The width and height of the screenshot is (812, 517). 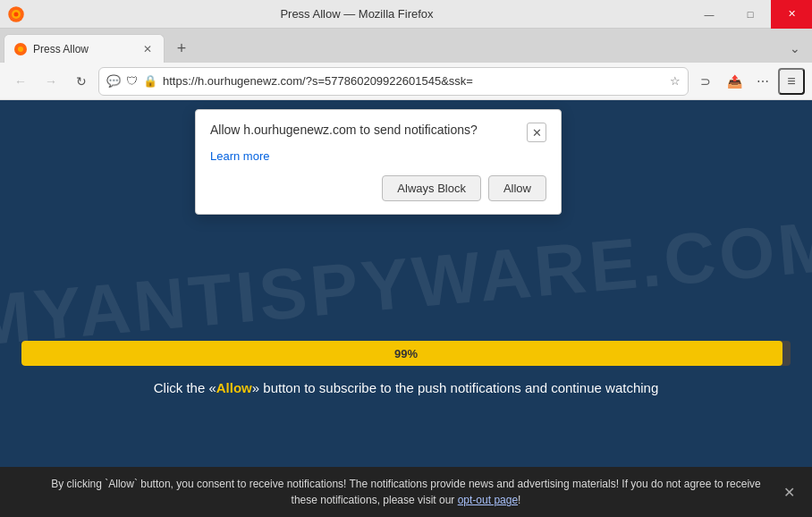 What do you see at coordinates (21, 81) in the screenshot?
I see `back-button: ←` at bounding box center [21, 81].